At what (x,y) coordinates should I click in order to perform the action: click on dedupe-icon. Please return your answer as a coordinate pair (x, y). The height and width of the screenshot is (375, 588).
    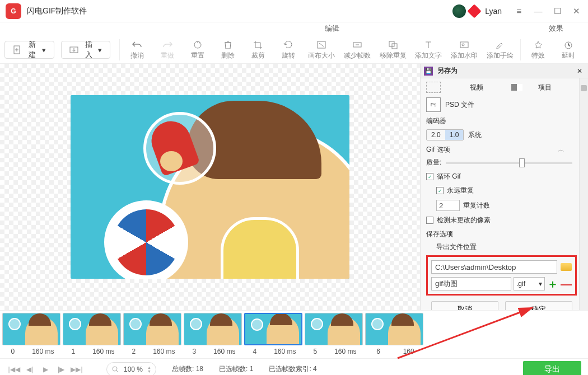
    Looking at the image, I should click on (393, 45).